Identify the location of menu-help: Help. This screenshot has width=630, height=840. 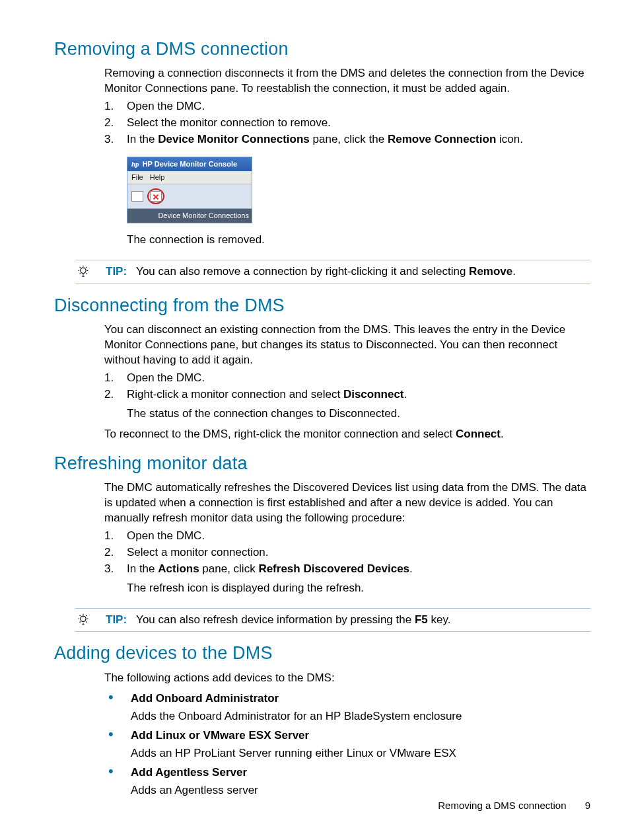
(157, 177).